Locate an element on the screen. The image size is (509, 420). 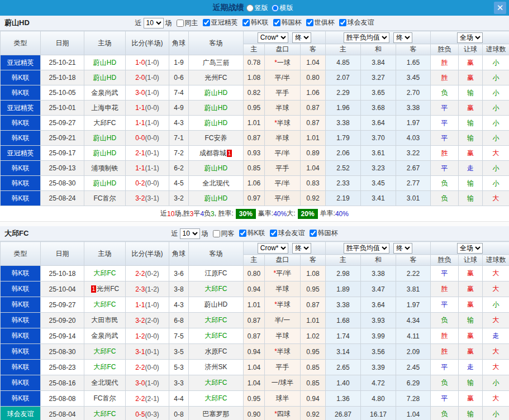
match-score: 2-2(2-1) is located at coordinates (148, 399).